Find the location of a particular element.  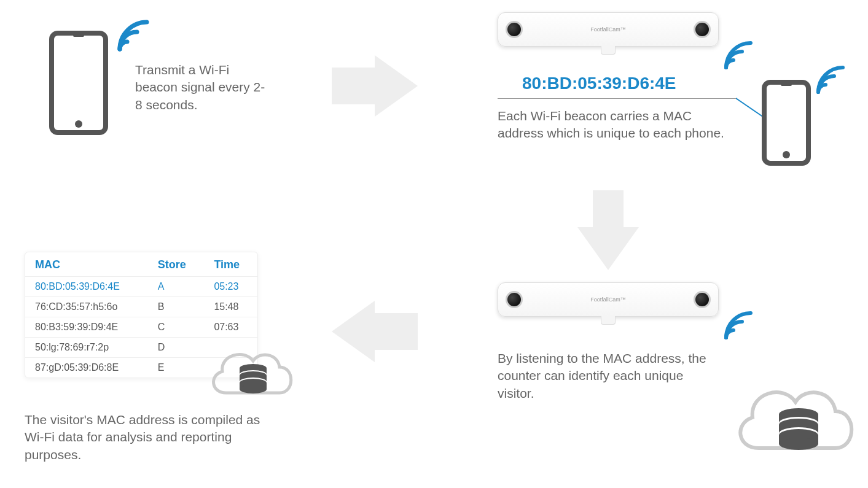

col-store: Store is located at coordinates (176, 265).